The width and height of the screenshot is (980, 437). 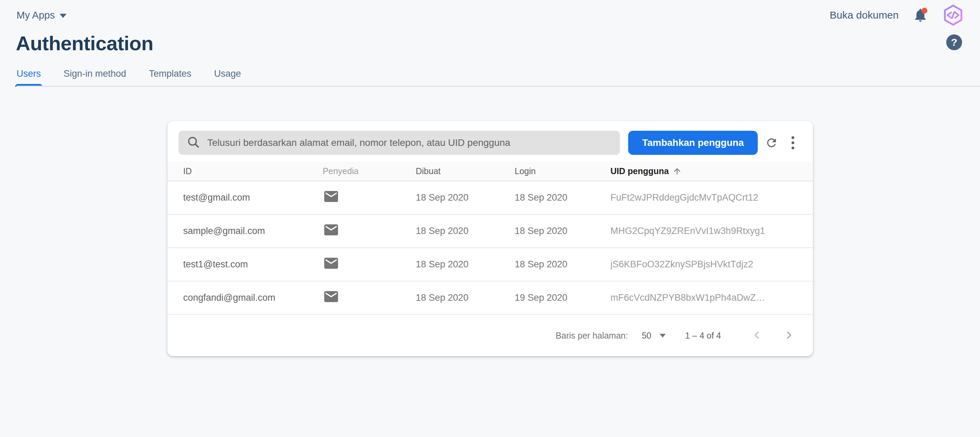 I want to click on tabbar-divider, so click(x=498, y=86).